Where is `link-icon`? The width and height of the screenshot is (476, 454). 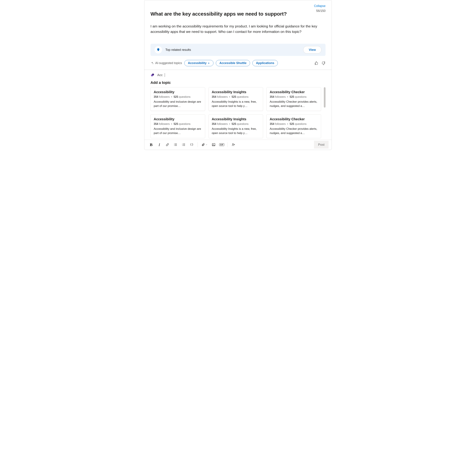
link-icon is located at coordinates (167, 145).